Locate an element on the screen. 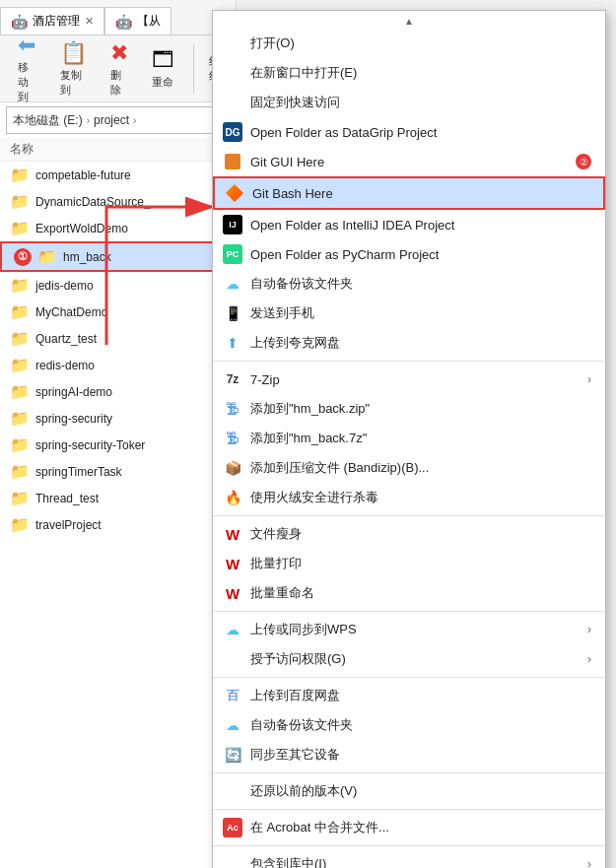 The width and height of the screenshot is (616, 868). item-name: springAI-demo is located at coordinates (130, 392).